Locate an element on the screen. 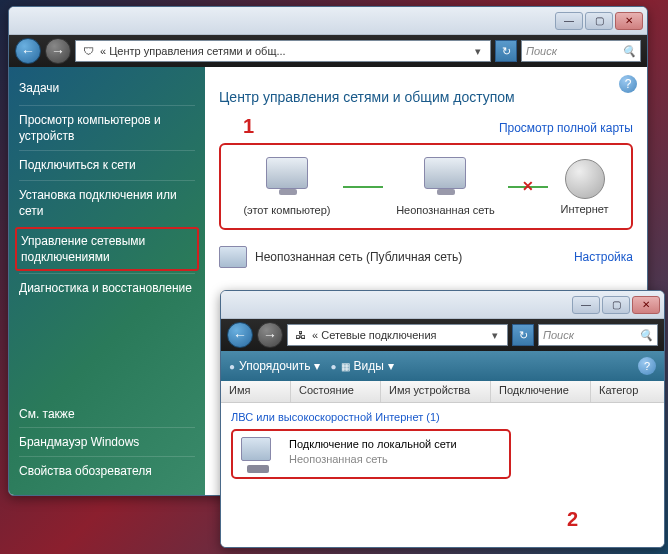  task-connect-network: Подключиться к сети is located at coordinates (107, 164).